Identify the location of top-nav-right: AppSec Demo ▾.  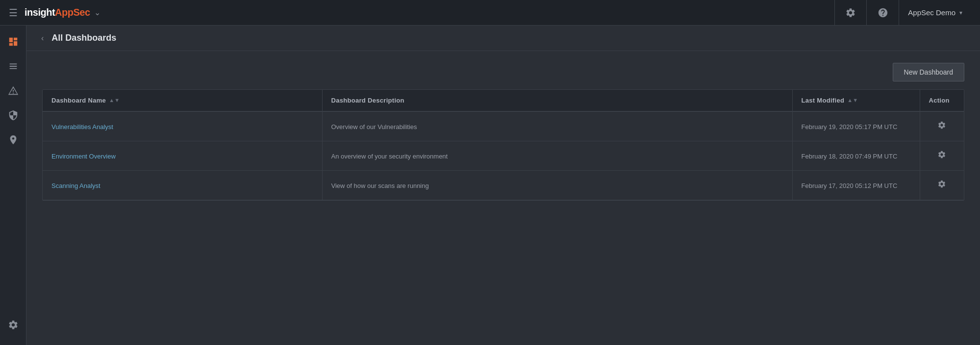
(903, 13).